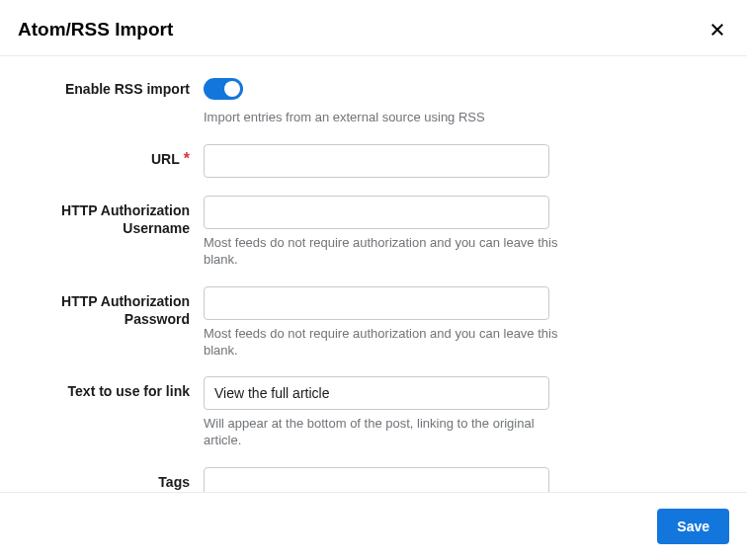 The image size is (747, 560). What do you see at coordinates (376, 303) in the screenshot?
I see `http-pass-input` at bounding box center [376, 303].